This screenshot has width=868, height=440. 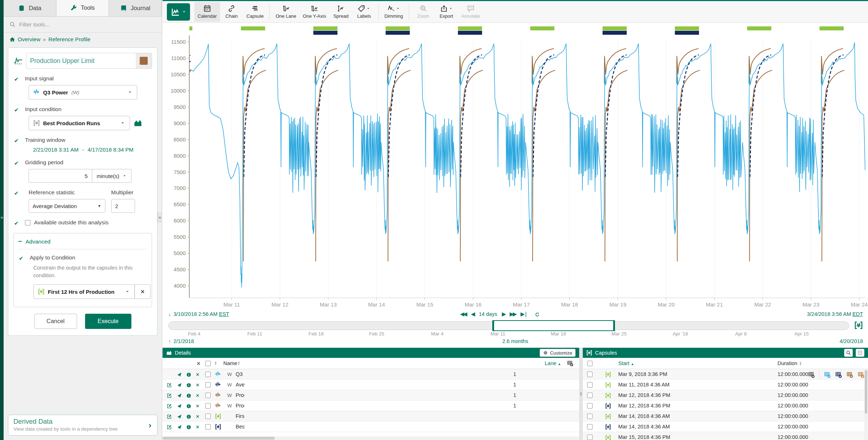 I want to click on details-horizontal-scrollbar, so click(x=371, y=438).